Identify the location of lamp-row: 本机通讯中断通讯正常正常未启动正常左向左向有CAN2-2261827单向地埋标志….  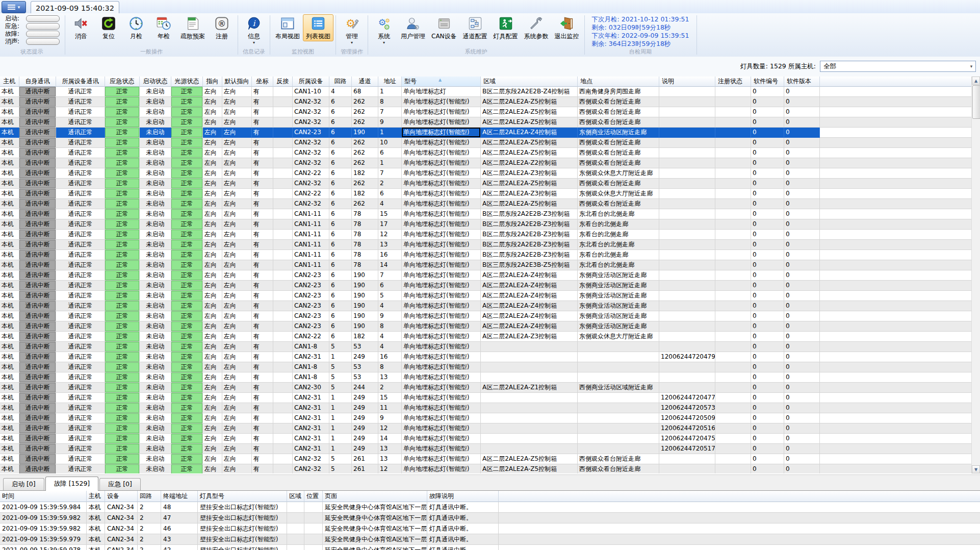
(490, 173).